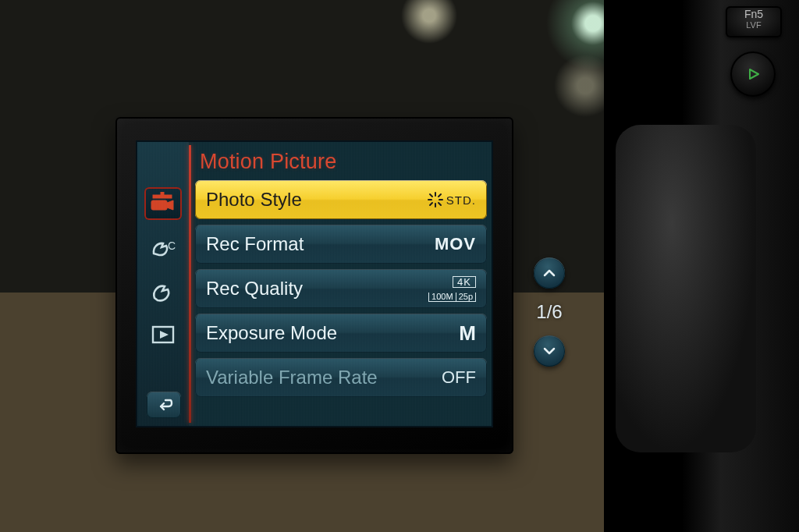 The width and height of the screenshot is (799, 532). What do you see at coordinates (341, 378) in the screenshot?
I see `menu-item-variable-frame-rate: Variable Frame Rate OFF` at bounding box center [341, 378].